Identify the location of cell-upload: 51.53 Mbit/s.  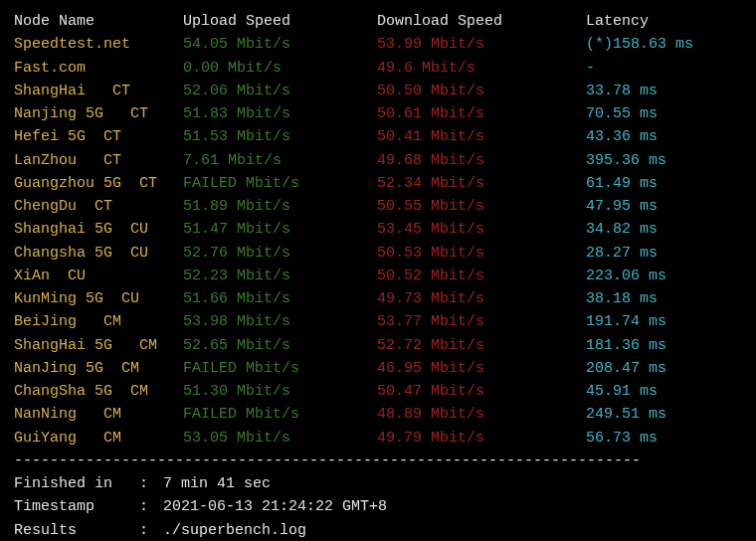
(281, 137).